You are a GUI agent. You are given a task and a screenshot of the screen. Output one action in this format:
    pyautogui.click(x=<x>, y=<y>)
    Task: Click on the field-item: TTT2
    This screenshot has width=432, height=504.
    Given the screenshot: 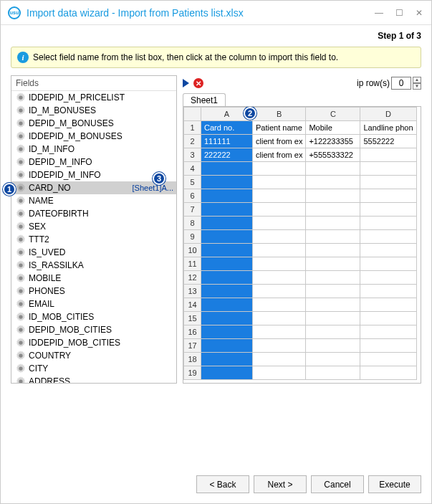 What is the action you would take?
    pyautogui.click(x=94, y=239)
    